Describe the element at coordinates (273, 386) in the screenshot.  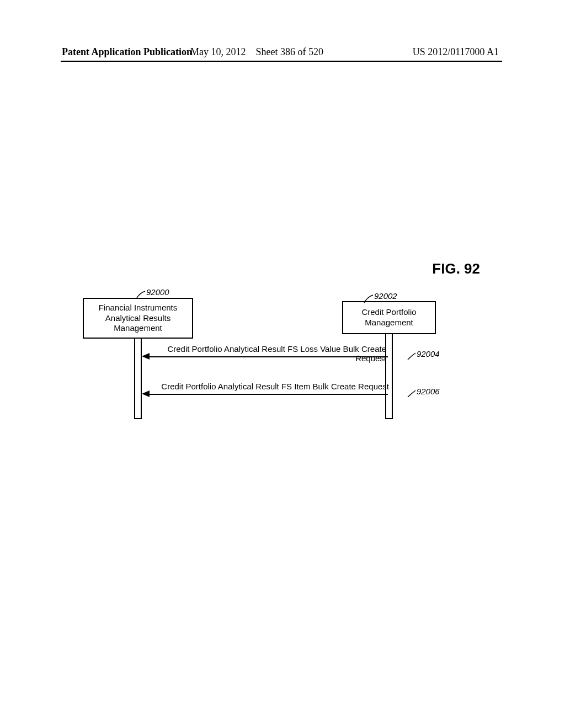
I see `message-2-label: Credit Portfolio Analytical Result FS It…` at that location.